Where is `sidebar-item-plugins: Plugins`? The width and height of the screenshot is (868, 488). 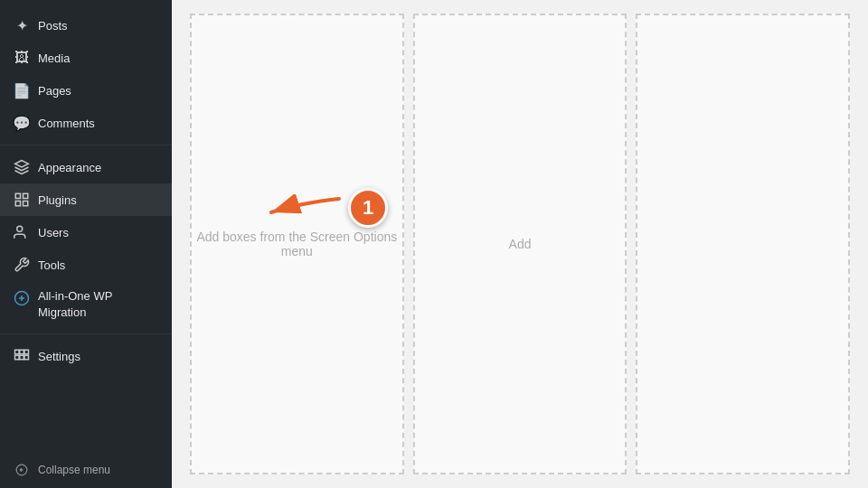 sidebar-item-plugins: Plugins is located at coordinates (86, 200).